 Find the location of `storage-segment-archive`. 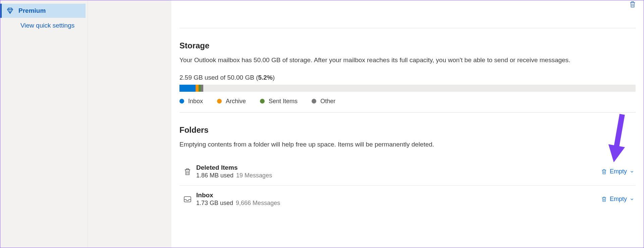

storage-segment-archive is located at coordinates (197, 88).